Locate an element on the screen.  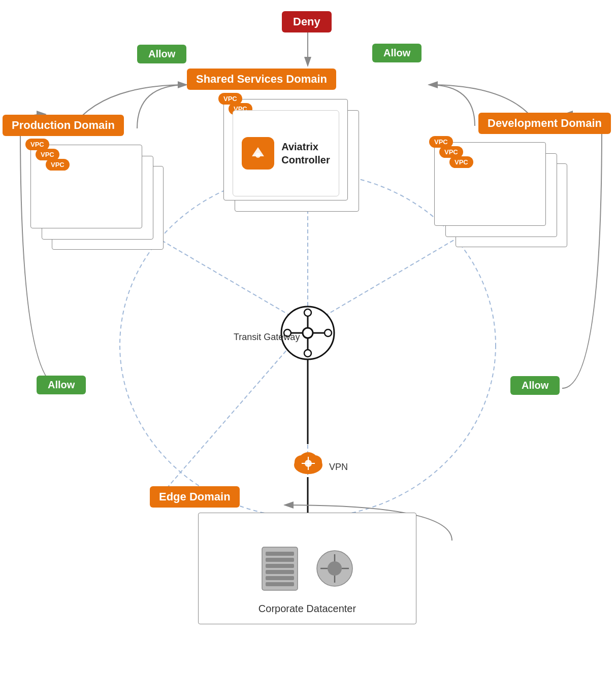
production-domain-label: Production Domain is located at coordinates (63, 125).